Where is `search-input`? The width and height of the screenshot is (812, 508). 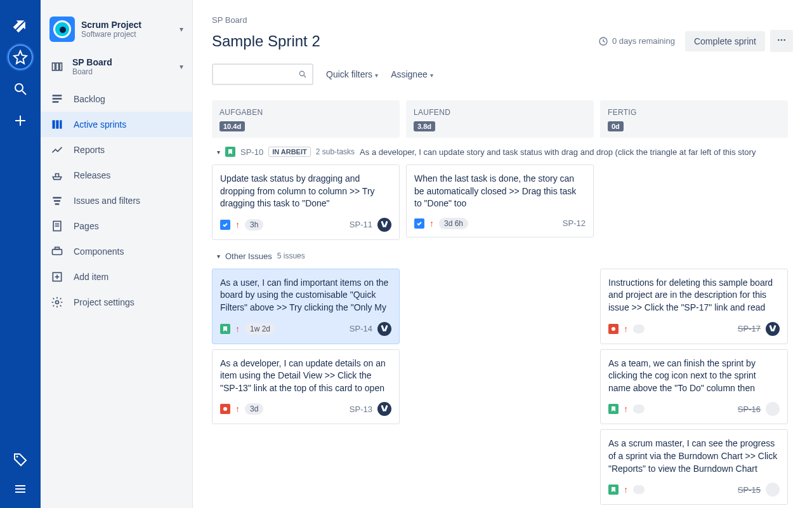 search-input is located at coordinates (258, 74).